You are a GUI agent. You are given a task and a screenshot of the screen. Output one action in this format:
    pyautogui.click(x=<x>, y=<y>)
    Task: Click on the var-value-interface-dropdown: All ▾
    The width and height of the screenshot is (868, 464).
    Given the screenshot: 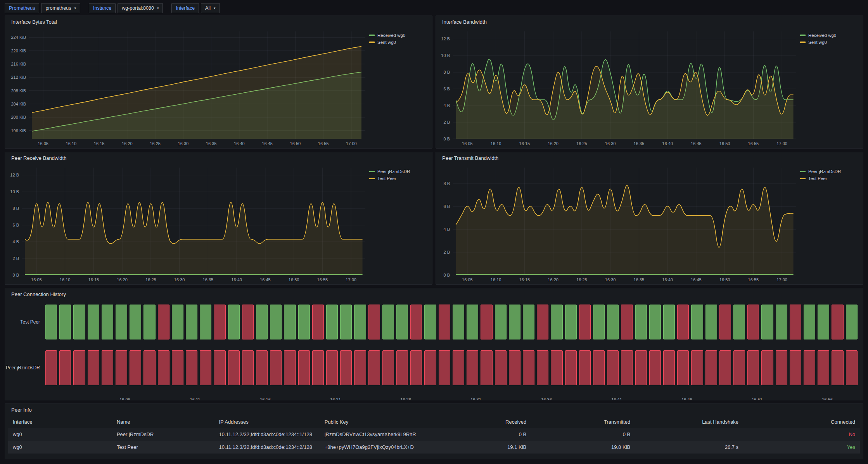 What is the action you would take?
    pyautogui.click(x=210, y=8)
    